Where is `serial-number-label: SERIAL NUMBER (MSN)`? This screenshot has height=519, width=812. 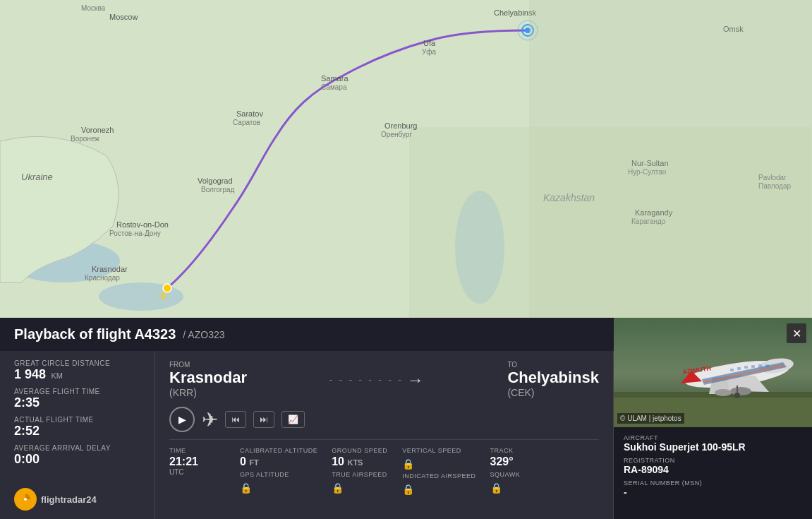 serial-number-label: SERIAL NUMBER (MSN) is located at coordinates (713, 483).